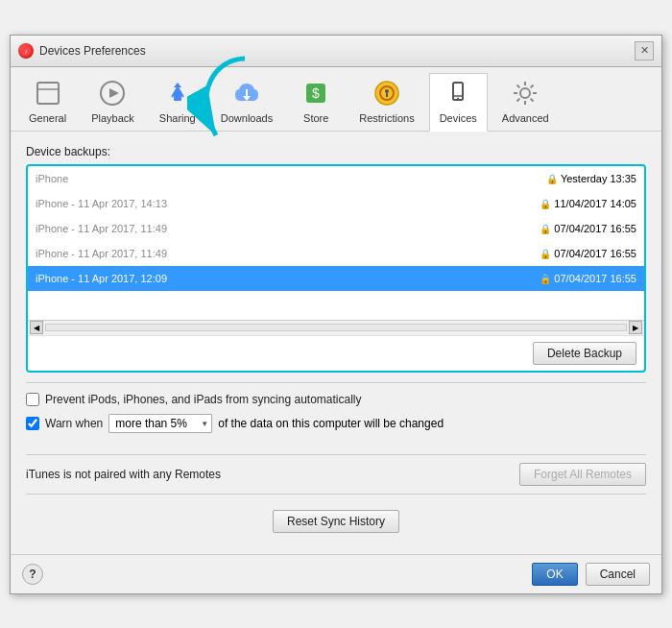 The height and width of the screenshot is (628, 672). What do you see at coordinates (113, 118) in the screenshot?
I see `tab-playback-label: Playback` at bounding box center [113, 118].